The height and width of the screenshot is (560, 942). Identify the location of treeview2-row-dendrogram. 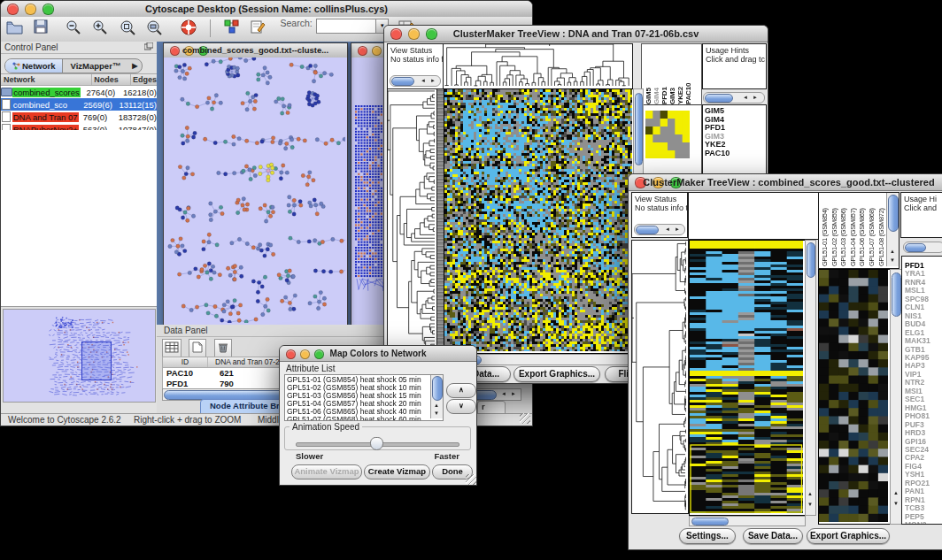
(660, 377).